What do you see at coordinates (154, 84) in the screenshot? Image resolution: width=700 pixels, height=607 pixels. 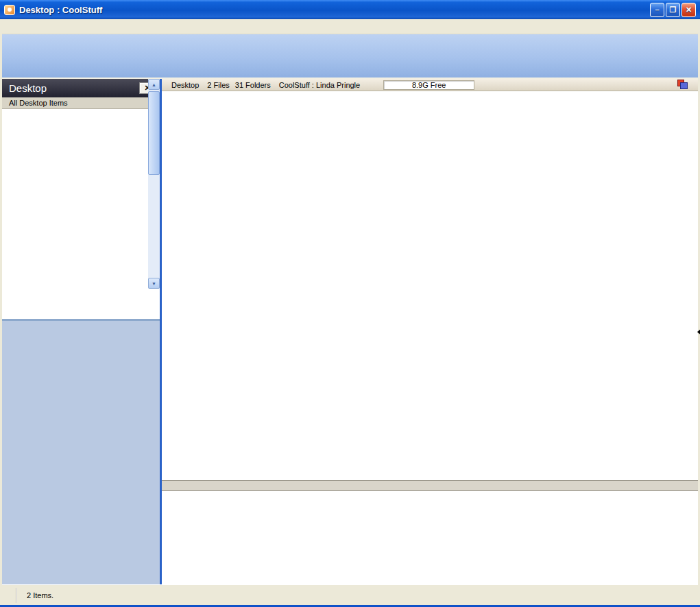 I see `scroll-up-button: ▲` at bounding box center [154, 84].